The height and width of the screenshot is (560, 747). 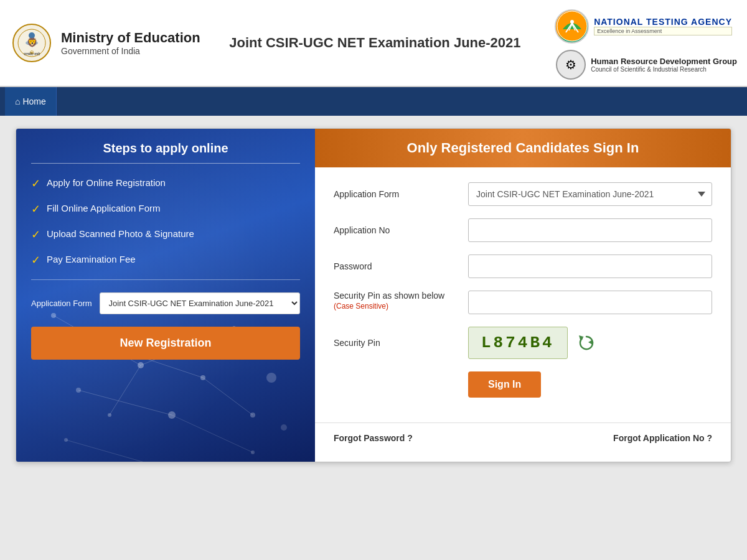 What do you see at coordinates (396, 296) in the screenshot?
I see `security-pin-input-label: Security Pin as shown below` at bounding box center [396, 296].